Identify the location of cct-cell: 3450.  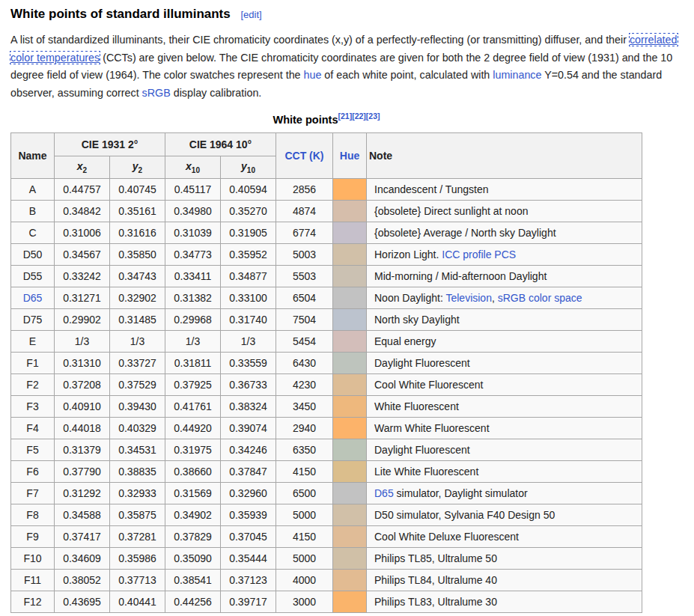
(305, 406).